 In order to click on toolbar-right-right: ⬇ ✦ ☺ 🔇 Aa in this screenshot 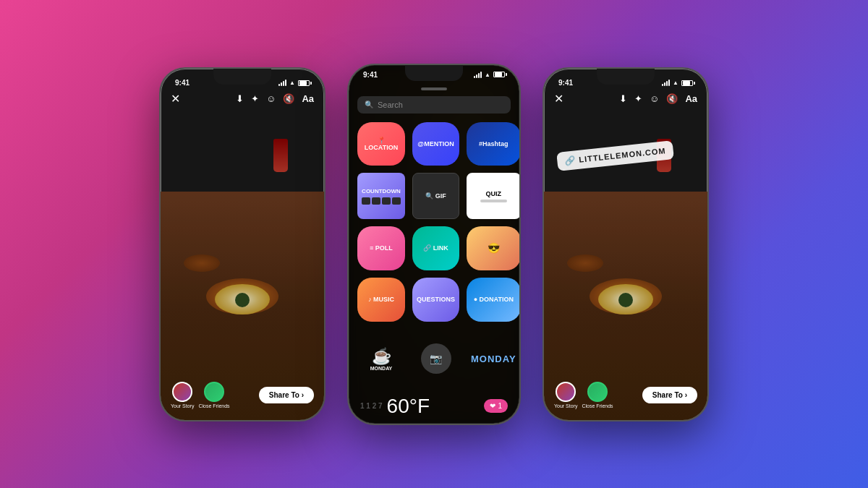, I will do `click(658, 98)`.